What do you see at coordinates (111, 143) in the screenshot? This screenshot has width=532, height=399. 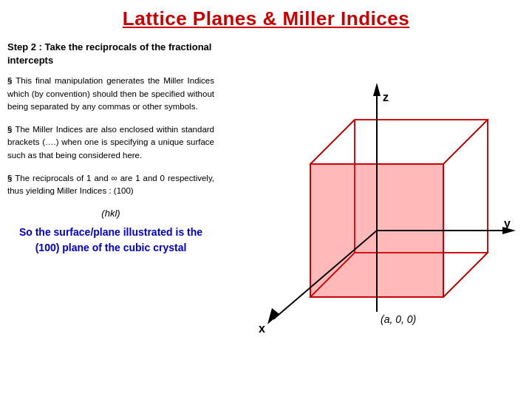 I see `bullet-text-2: The Miller Indices are also enclosed wit…` at bounding box center [111, 143].